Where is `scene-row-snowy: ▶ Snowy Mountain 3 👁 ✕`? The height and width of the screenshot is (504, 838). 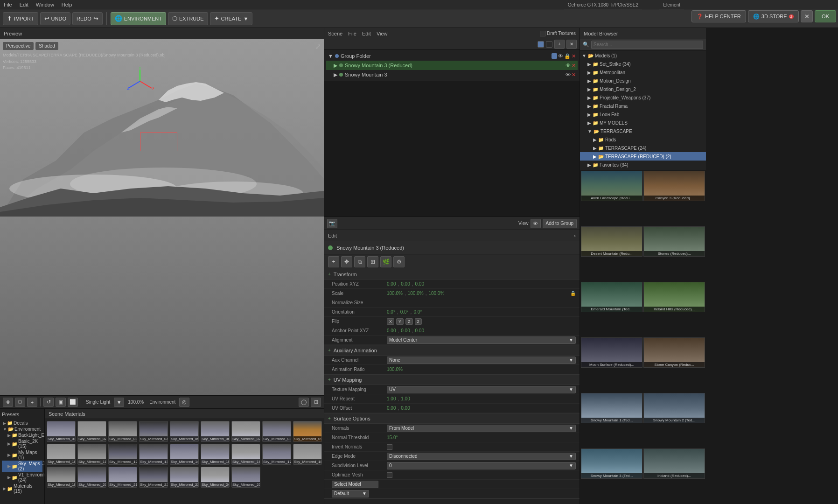
scene-row-snowy: ▶ Snowy Mountain 3 👁 ✕ is located at coordinates (452, 75).